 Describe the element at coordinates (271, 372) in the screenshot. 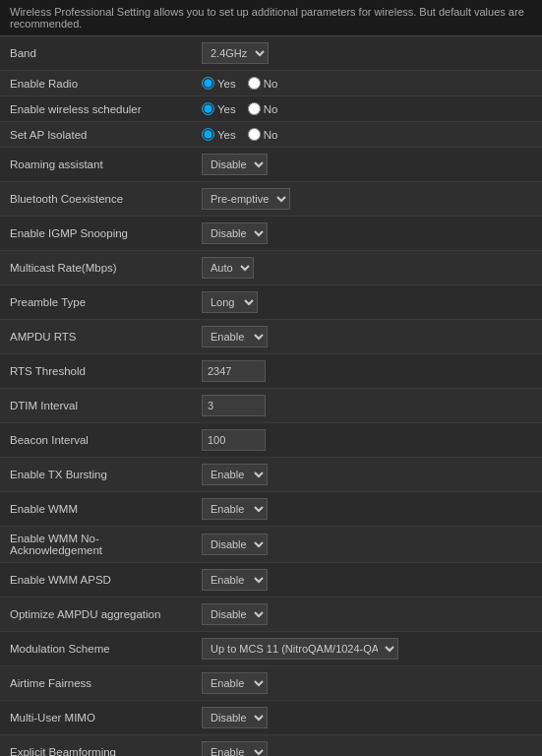

I see `table-row: RTS Threshold` at that location.